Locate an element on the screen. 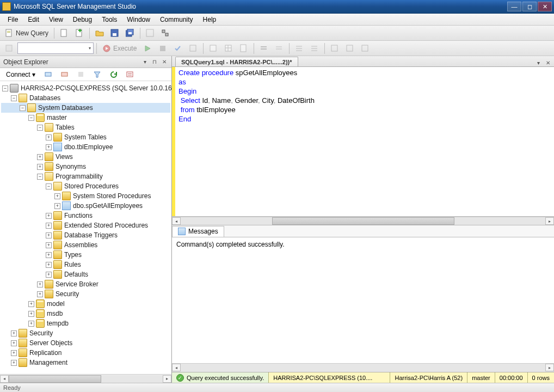  activity-button is located at coordinates (150, 33).